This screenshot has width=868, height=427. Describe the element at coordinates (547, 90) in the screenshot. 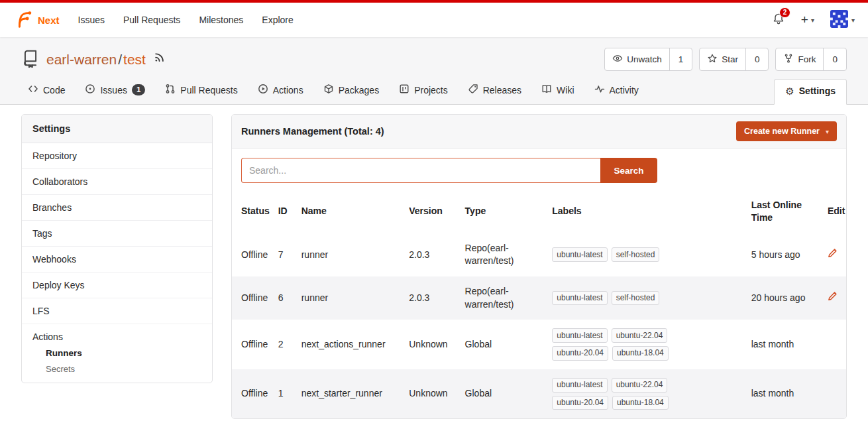

I see `book-icon` at that location.